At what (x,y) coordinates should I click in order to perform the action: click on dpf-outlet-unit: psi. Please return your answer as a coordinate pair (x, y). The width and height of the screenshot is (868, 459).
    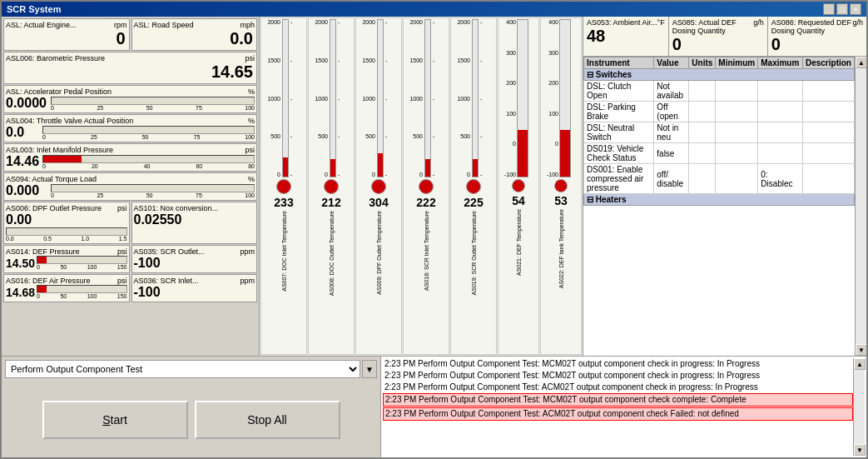
    Looking at the image, I should click on (122, 208).